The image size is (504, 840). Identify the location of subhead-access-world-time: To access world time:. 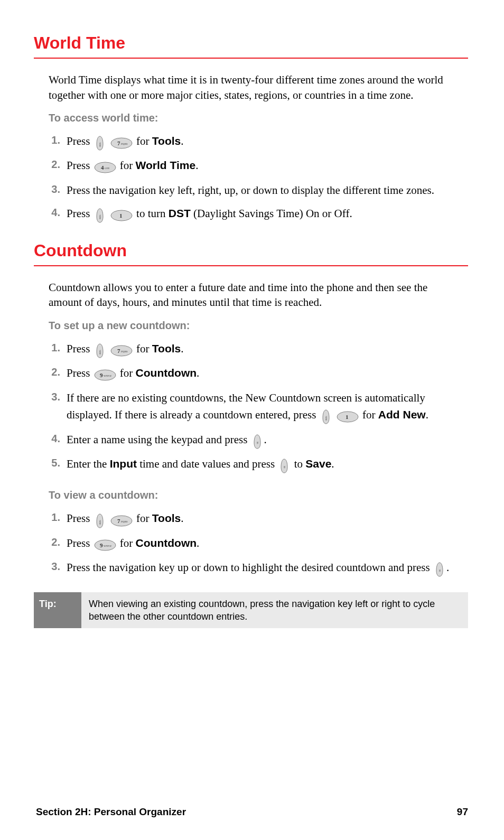
(258, 118).